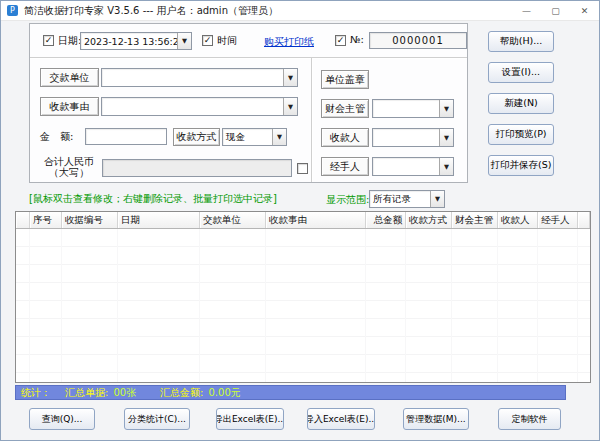  I want to click on handler-button: 经手人, so click(345, 166).